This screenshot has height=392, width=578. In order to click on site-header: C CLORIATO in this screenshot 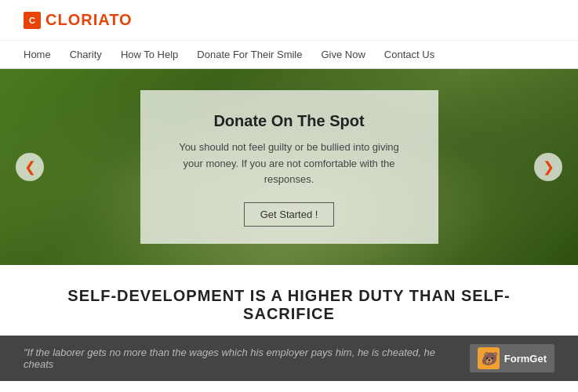, I will do `click(289, 20)`.